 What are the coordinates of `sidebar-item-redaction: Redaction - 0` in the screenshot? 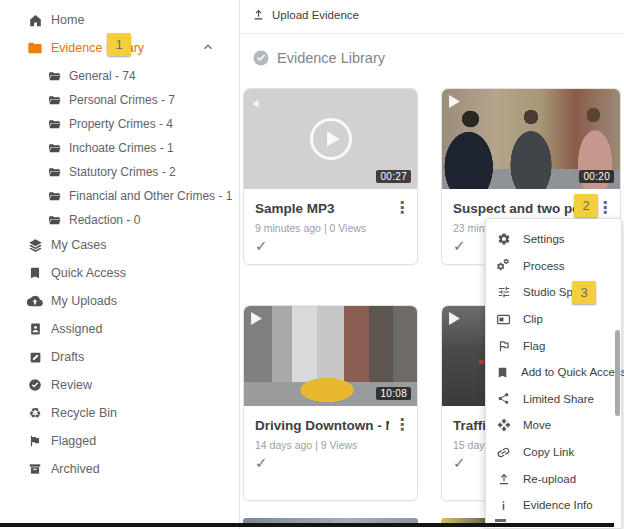 It's located at (94, 220).